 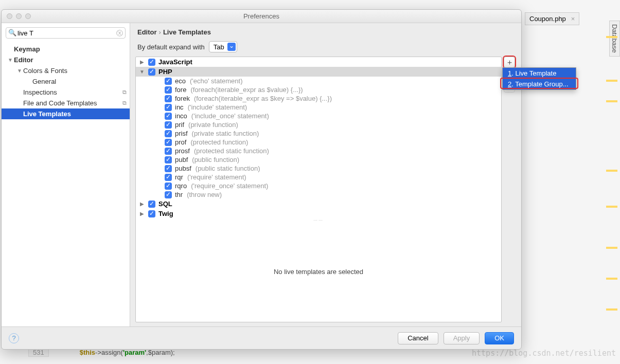 I want to click on template-inc: inc ('include' statement), so click(x=318, y=107).